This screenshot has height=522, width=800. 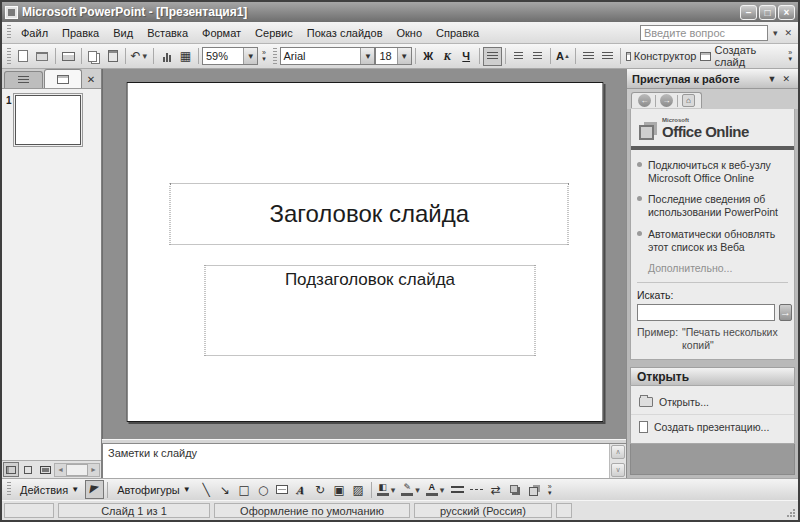 I want to click on notes-scrollbar: ∧ ∨, so click(x=618, y=461).